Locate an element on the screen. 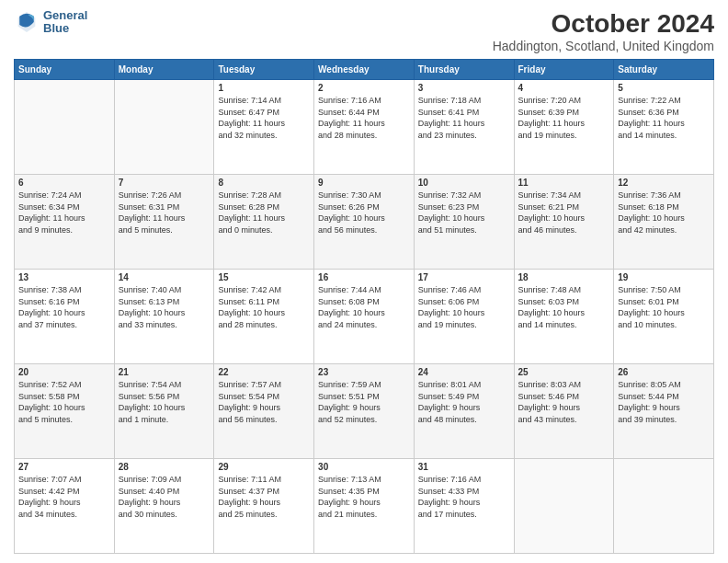 This screenshot has width=728, height=563. day-info: Sunrise: 7:52 AMSunset: 5:58 PMDaylight:… is located at coordinates (51, 402).